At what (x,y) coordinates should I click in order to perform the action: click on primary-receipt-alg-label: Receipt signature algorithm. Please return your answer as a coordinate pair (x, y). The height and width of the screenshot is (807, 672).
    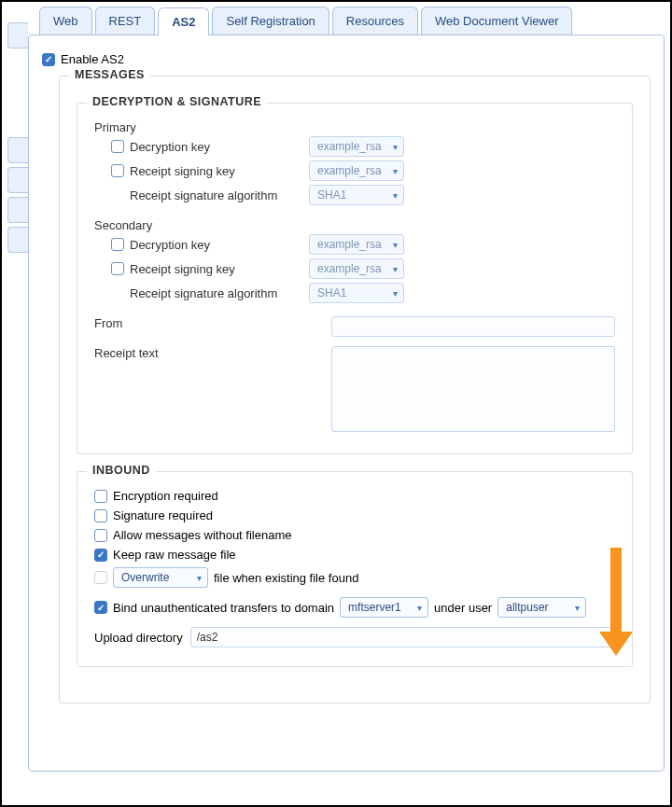
    Looking at the image, I should click on (203, 196).